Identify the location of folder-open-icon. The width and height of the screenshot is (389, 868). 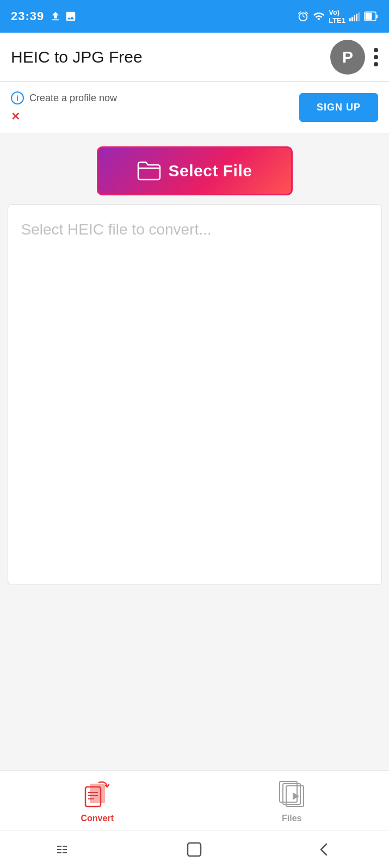
(149, 171).